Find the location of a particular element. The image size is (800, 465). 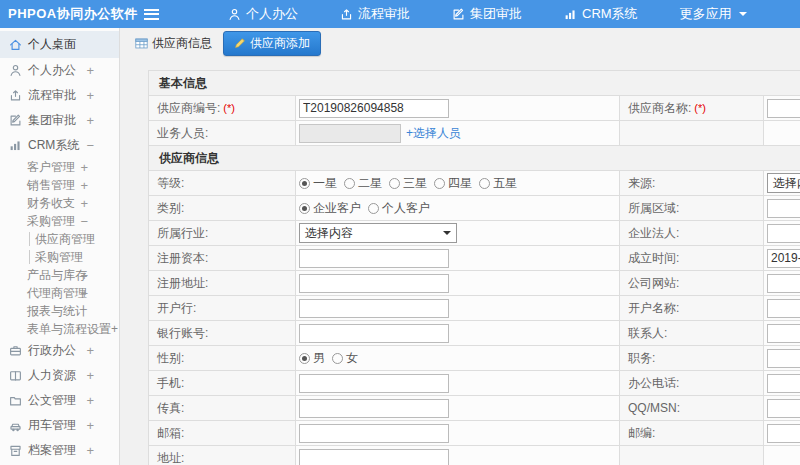

sidebar-item: 销售管理+ is located at coordinates (60, 185).